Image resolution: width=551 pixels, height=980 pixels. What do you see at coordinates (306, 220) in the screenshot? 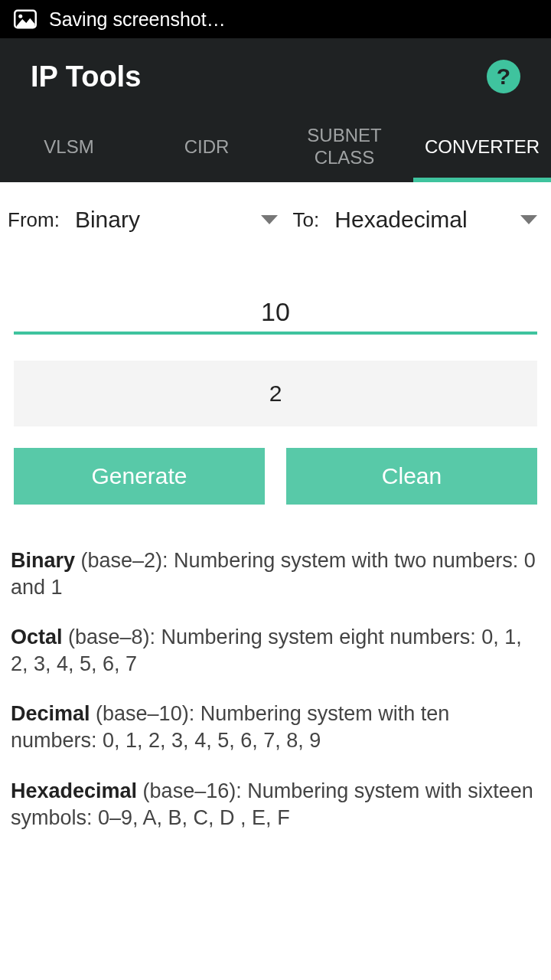
I see `to-label: To:` at bounding box center [306, 220].